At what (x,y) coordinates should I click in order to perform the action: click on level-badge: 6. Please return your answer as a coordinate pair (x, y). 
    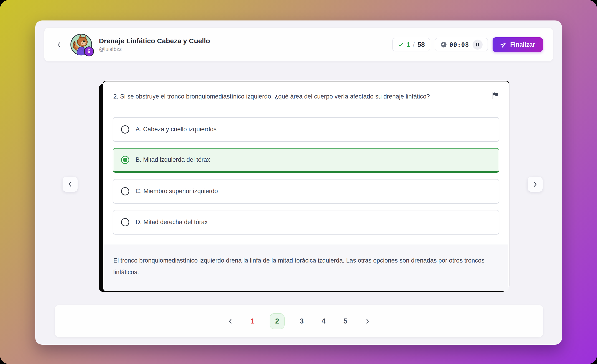
    Looking at the image, I should click on (89, 51).